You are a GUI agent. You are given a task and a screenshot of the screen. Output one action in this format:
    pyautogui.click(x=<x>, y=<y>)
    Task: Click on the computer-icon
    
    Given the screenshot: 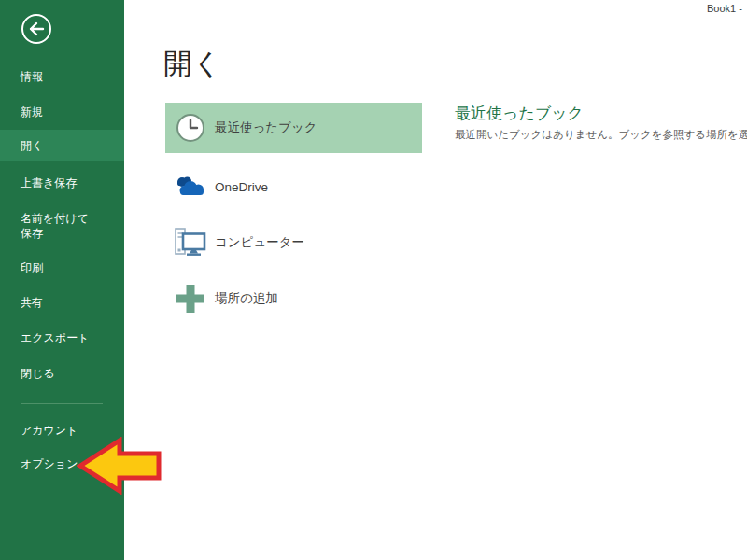 What is the action you would take?
    pyautogui.click(x=190, y=243)
    